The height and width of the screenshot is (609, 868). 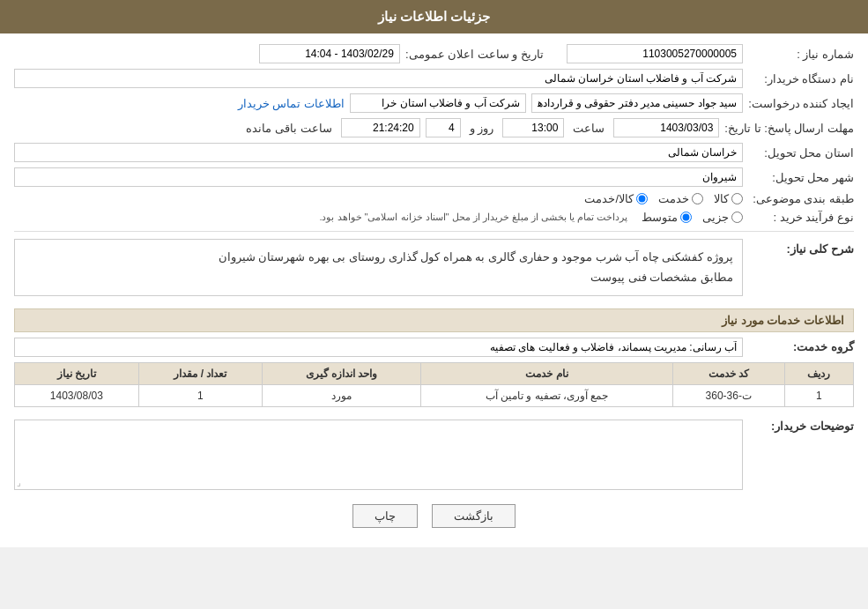 What do you see at coordinates (381, 128) in the screenshot?
I see `mohlat-baqi-input` at bounding box center [381, 128].